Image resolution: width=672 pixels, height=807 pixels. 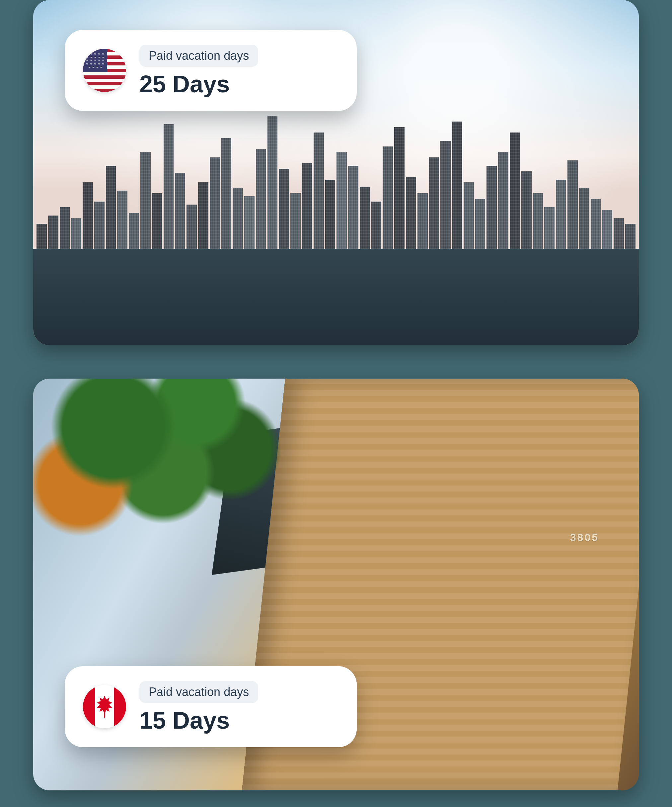 I want to click on house-number: 3805, so click(x=584, y=538).